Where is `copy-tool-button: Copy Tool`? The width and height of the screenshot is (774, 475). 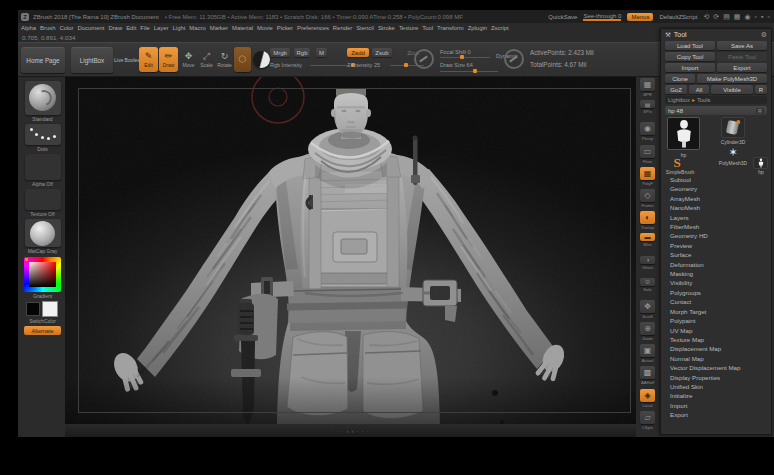 copy-tool-button: Copy Tool is located at coordinates (690, 56).